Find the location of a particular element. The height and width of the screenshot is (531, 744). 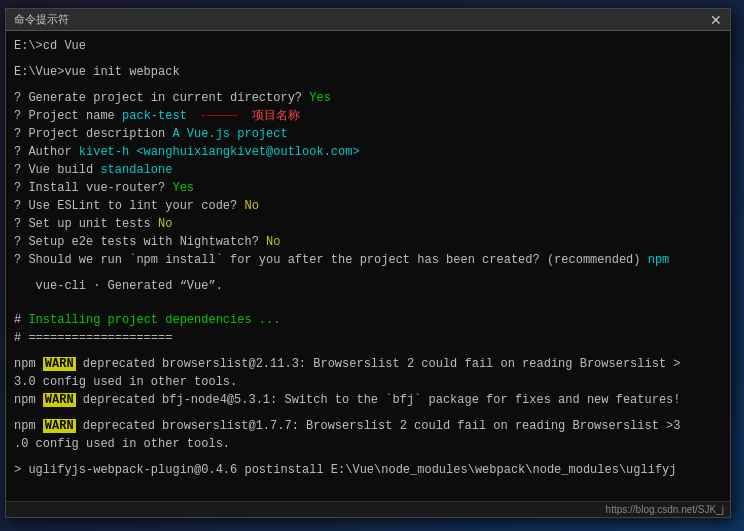

line-q7: ? Use ESLint to lint your code? No is located at coordinates (368, 206).